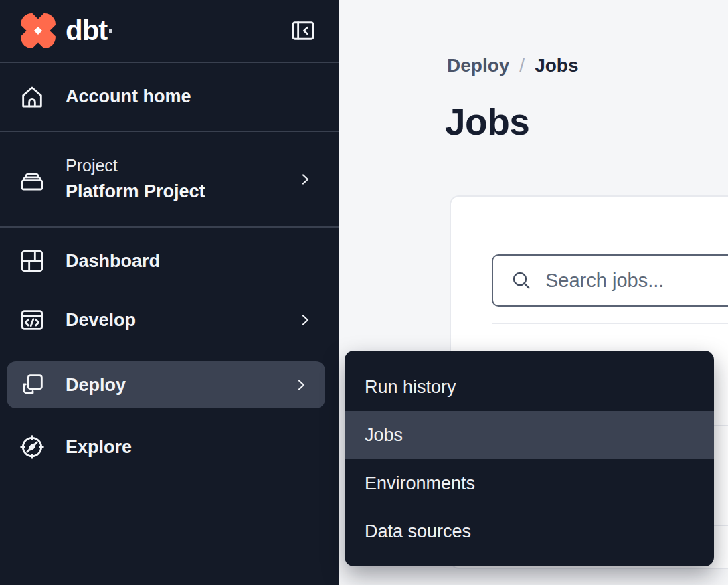 Image resolution: width=728 pixels, height=585 pixels. Describe the element at coordinates (303, 31) in the screenshot. I see `sidebar-collapse-button` at that location.